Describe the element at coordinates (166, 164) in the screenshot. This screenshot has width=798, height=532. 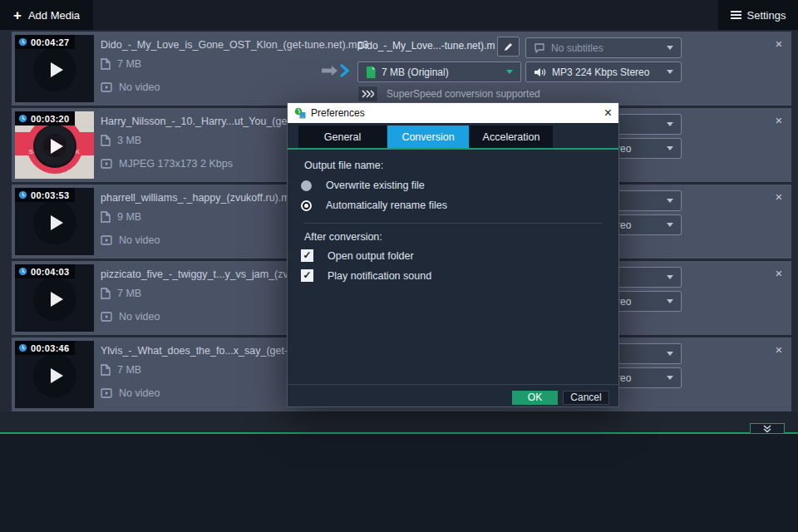
I see `media-video-info: MJPEG 173x173 2 Kbps` at that location.